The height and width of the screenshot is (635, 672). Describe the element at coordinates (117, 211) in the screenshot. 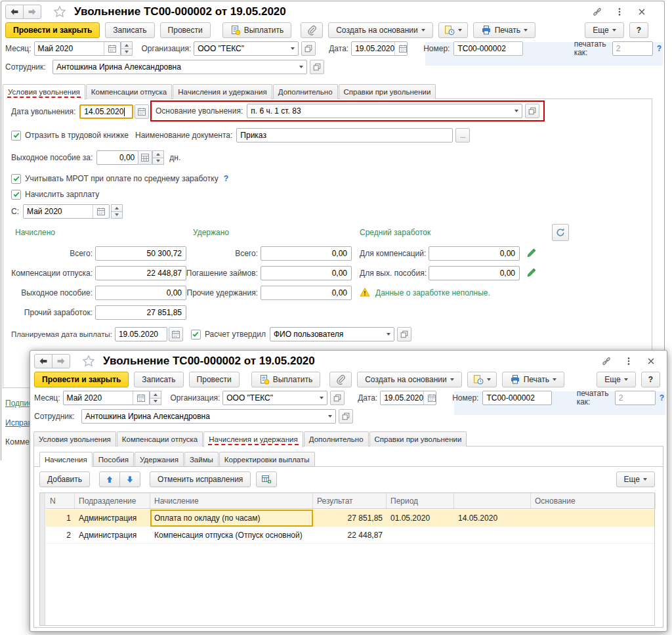

I see `from-month-stepper` at that location.